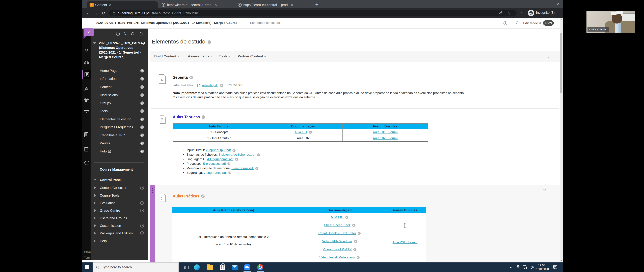  What do you see at coordinates (87, 267) in the screenshot?
I see `start-button` at bounding box center [87, 267].